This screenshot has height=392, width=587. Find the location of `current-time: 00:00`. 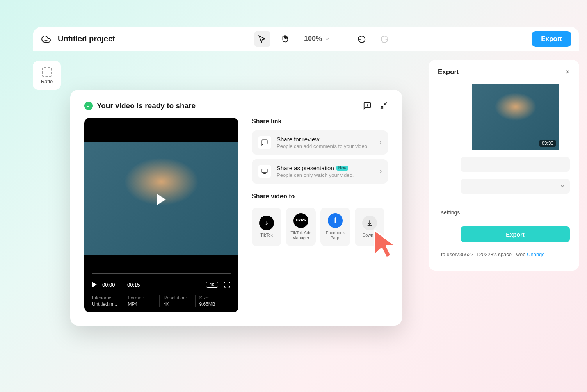

current-time: 00:00 is located at coordinates (109, 285).